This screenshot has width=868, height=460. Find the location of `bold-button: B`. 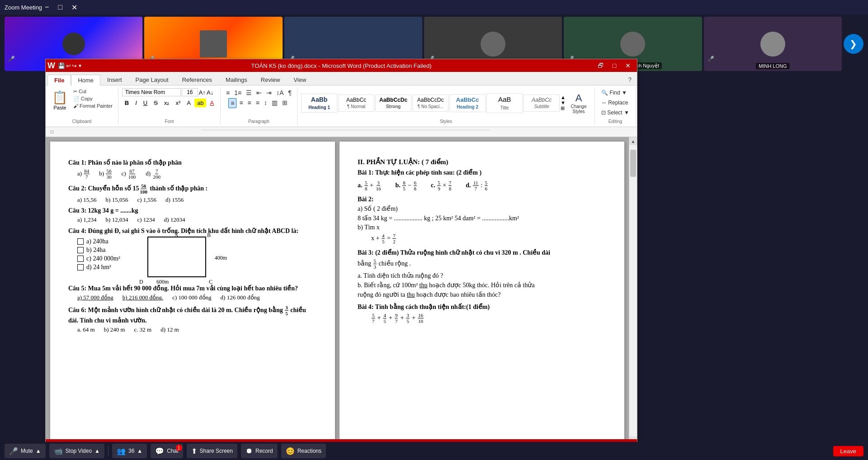

bold-button: B is located at coordinates (127, 103).